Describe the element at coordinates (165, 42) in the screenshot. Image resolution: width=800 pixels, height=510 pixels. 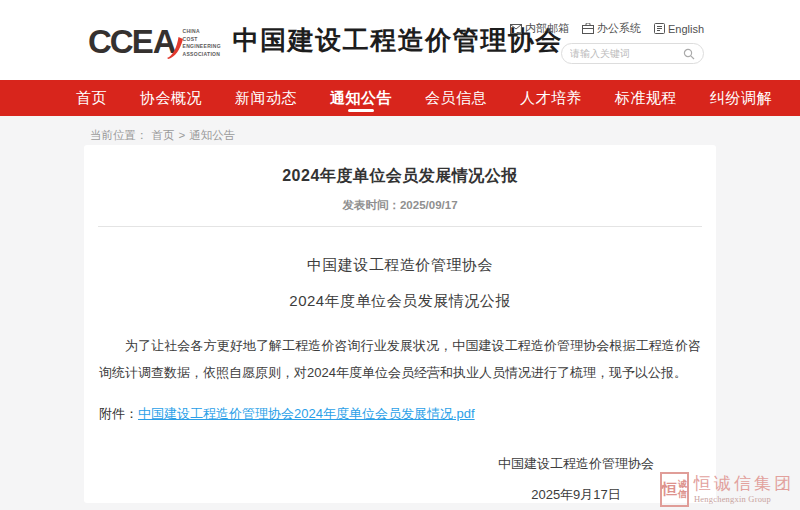
I see `logo-letter-a: A` at that location.